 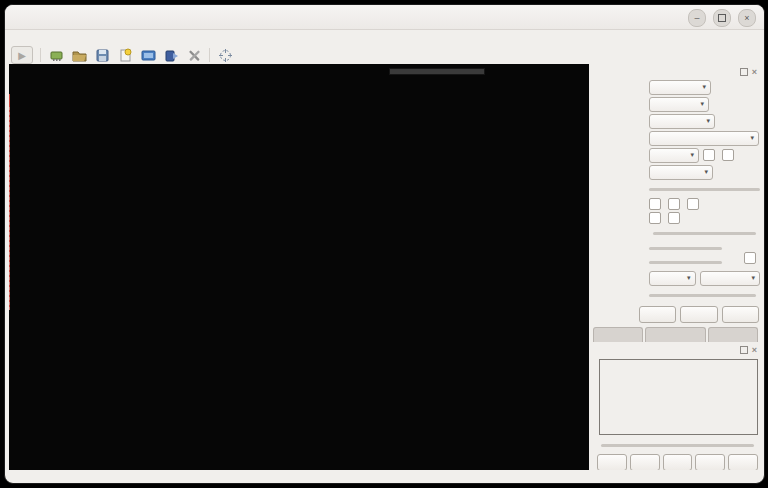 I want to click on play-button, so click(x=710, y=462).